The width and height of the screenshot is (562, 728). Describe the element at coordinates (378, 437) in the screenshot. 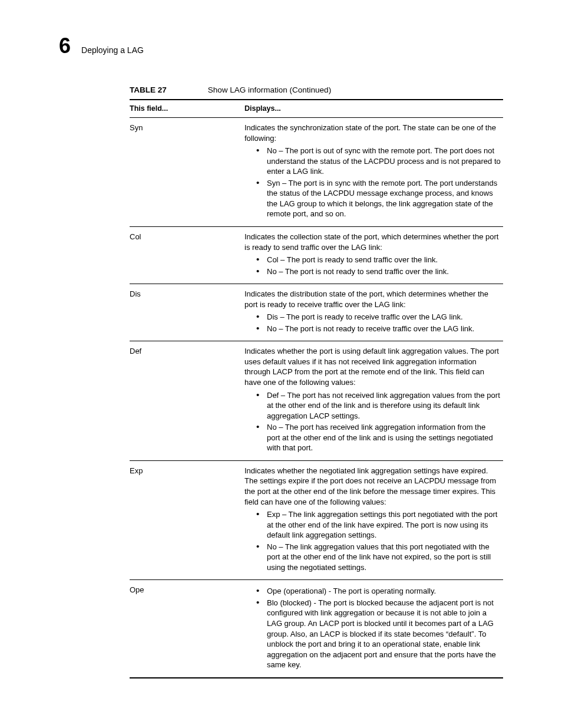

I see `bullet-item: No – The port has received link aggregat…` at that location.